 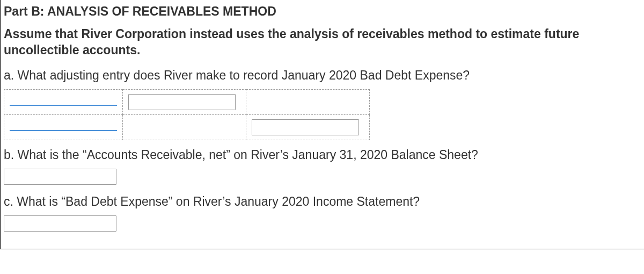 I want to click on debit-account-link, so click(x=63, y=101).